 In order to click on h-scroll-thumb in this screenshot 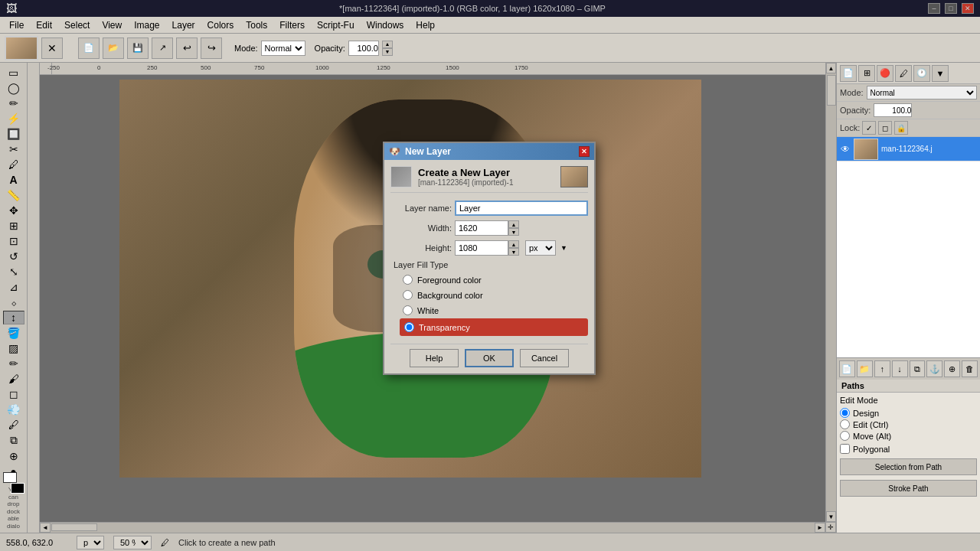, I will do `click(74, 527)`.